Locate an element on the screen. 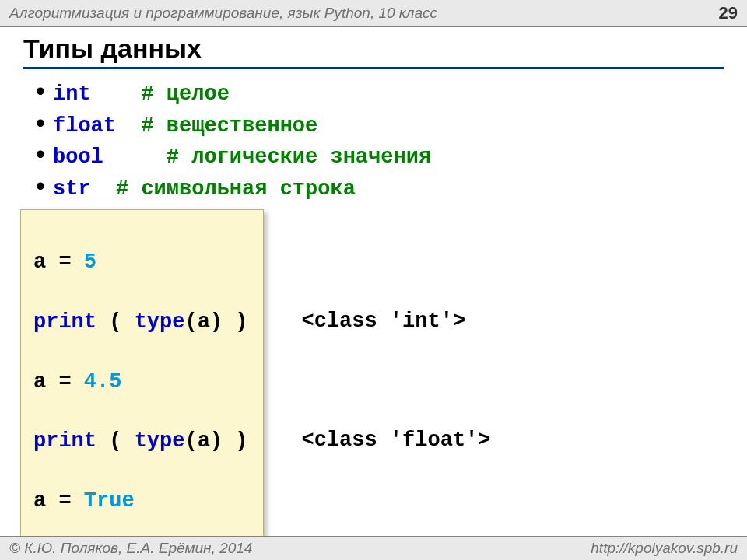  code-line: a = 5 is located at coordinates (140, 262).